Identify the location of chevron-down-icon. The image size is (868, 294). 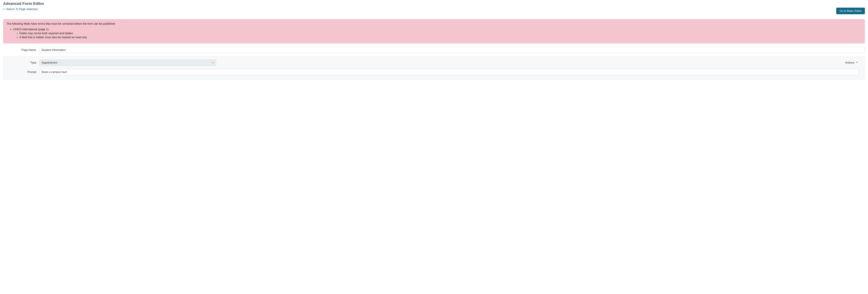
(857, 63).